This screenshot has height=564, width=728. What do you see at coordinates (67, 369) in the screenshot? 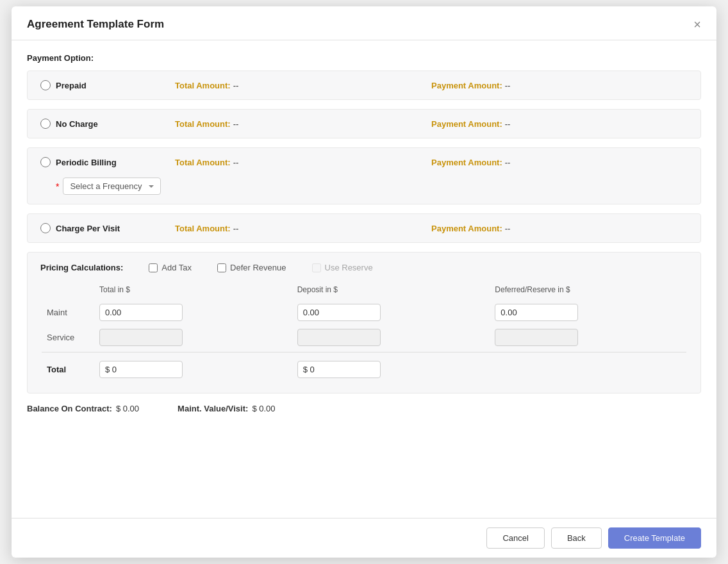
I see `total-row-label: Total` at bounding box center [67, 369].